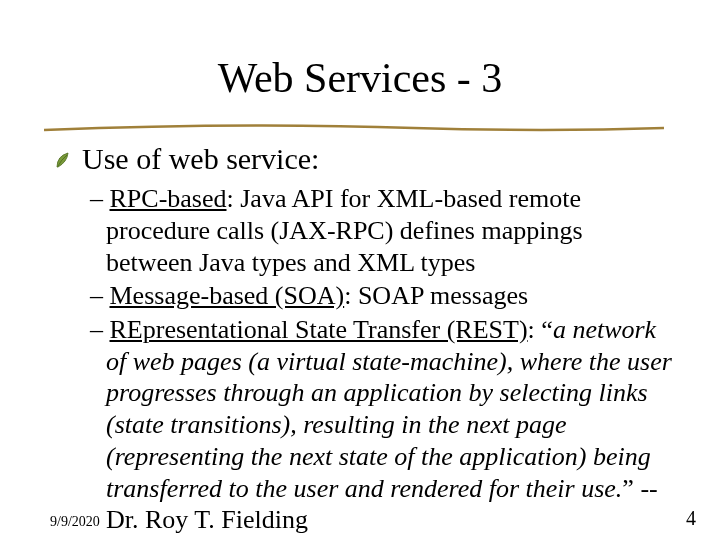  I want to click on bullet-soa: – Message-based (SOA): SOAP messages, so click(364, 296).